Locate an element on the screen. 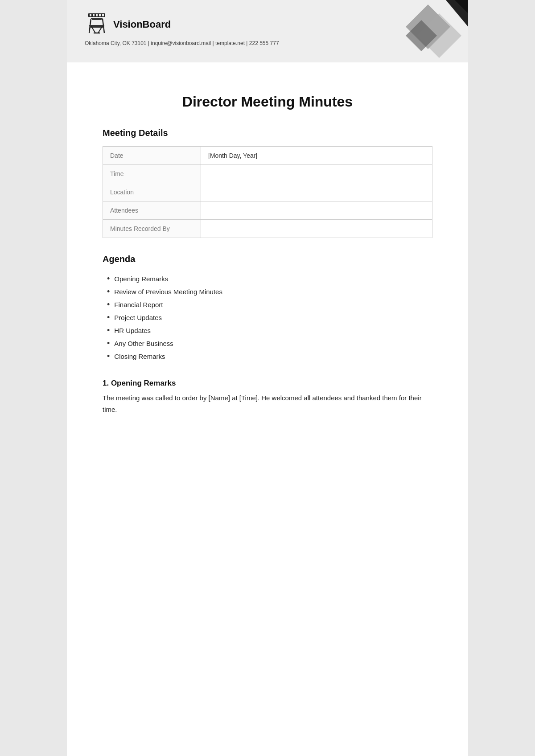 The image size is (535, 756). header-decoration is located at coordinates (428, 31).